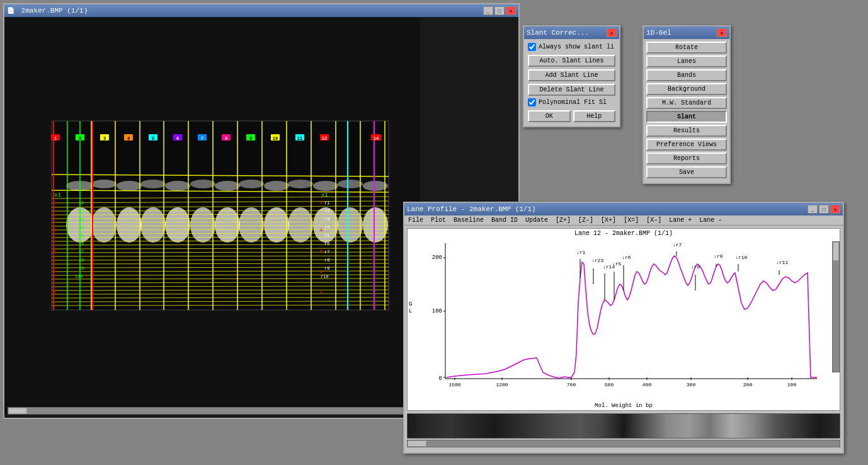 This screenshot has width=868, height=465. Describe the element at coordinates (687, 48) in the screenshot. I see `rotate-button: Rotate` at that location.